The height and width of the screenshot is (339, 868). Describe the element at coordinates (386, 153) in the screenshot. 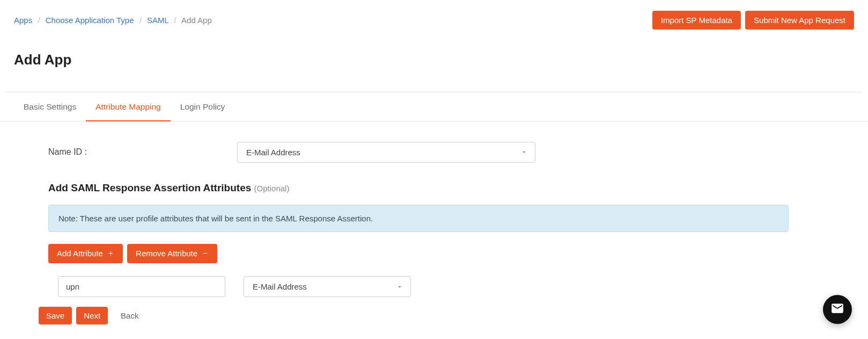

I see `name-id-select: E-Mail Address` at that location.